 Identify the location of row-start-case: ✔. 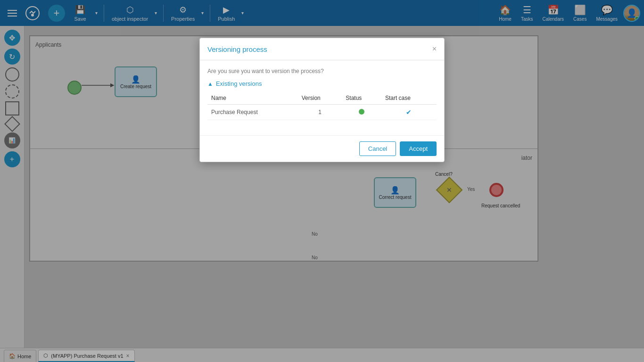
(409, 112).